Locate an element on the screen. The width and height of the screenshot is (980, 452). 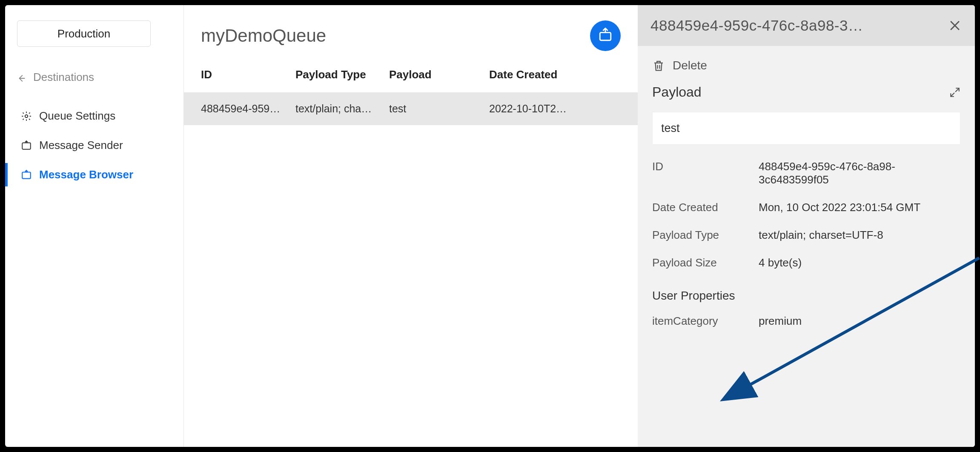
gear-icon is located at coordinates (26, 116).